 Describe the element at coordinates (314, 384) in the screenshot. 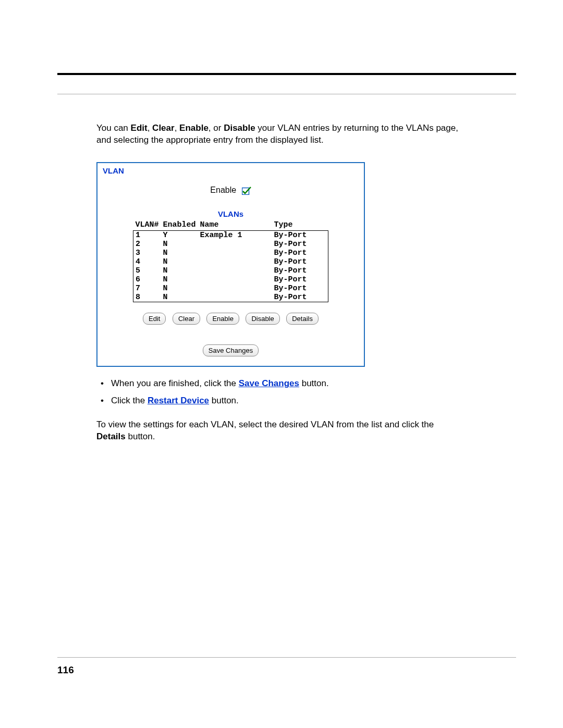

I see `bullet1-post: button.` at that location.